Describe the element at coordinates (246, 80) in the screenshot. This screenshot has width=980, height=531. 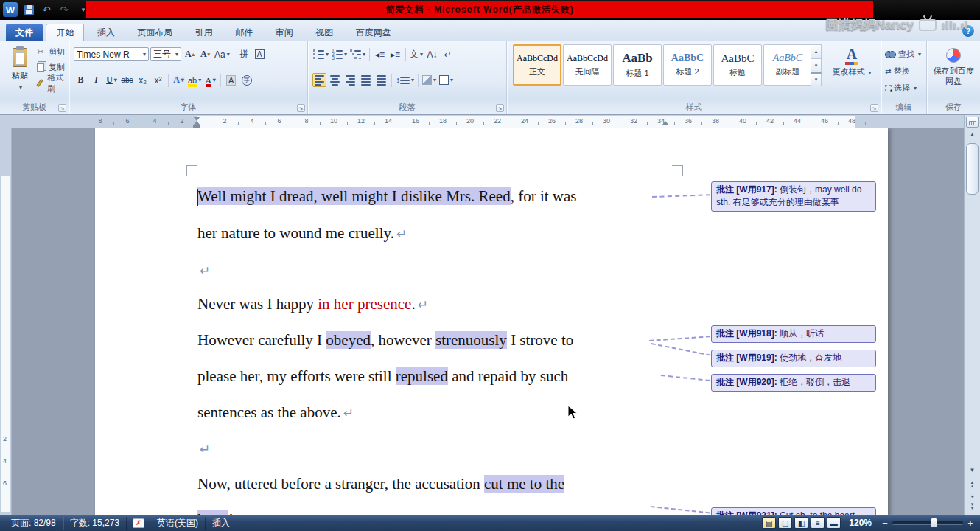
I see `enclose-character-button: 字` at that location.